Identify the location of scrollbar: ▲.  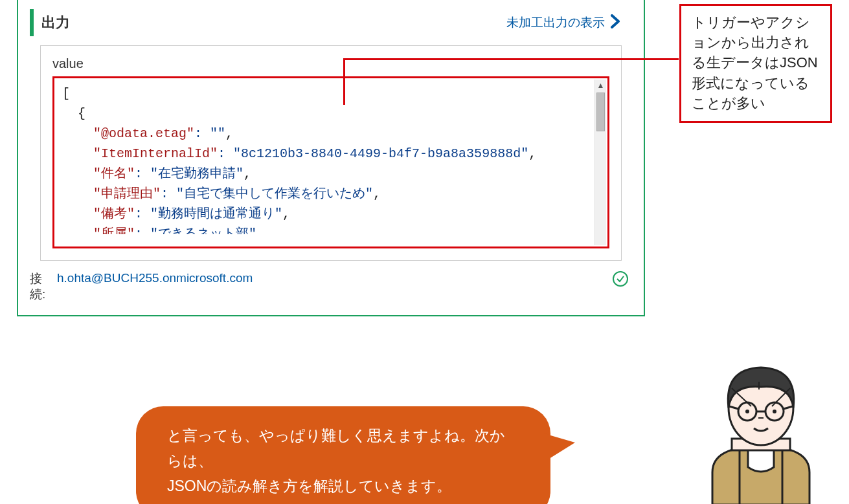
(600, 162).